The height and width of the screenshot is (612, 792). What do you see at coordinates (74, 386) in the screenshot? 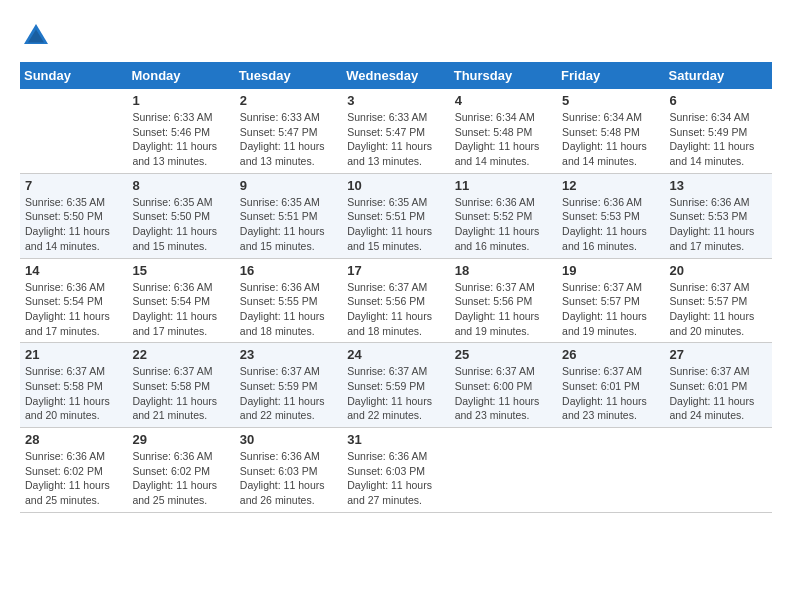
I see `calendar-cell: 21Sunrise: 6:37 AMSunset: 5:58 PMDayligh…` at bounding box center [74, 386].